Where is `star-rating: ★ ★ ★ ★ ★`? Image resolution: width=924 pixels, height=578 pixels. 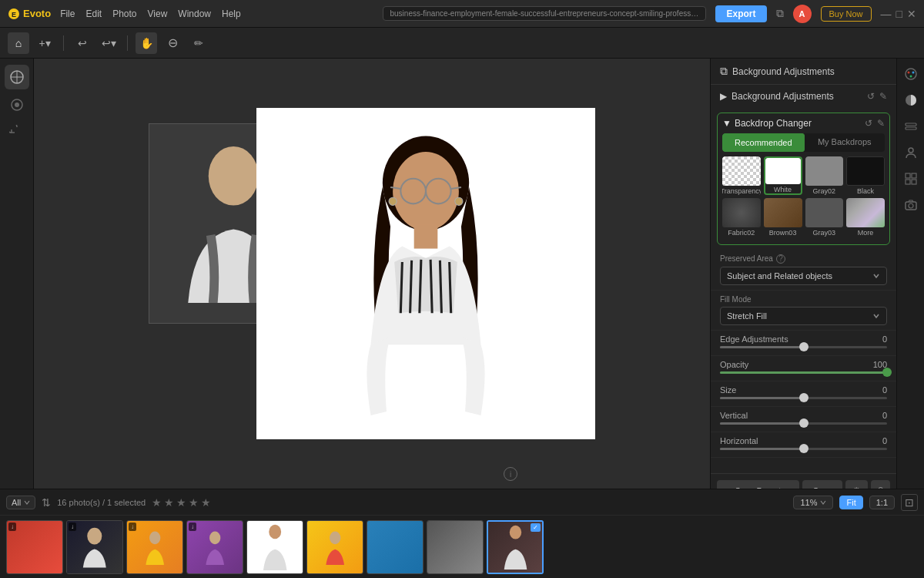
star-rating: ★ ★ ★ ★ ★ is located at coordinates (182, 502).